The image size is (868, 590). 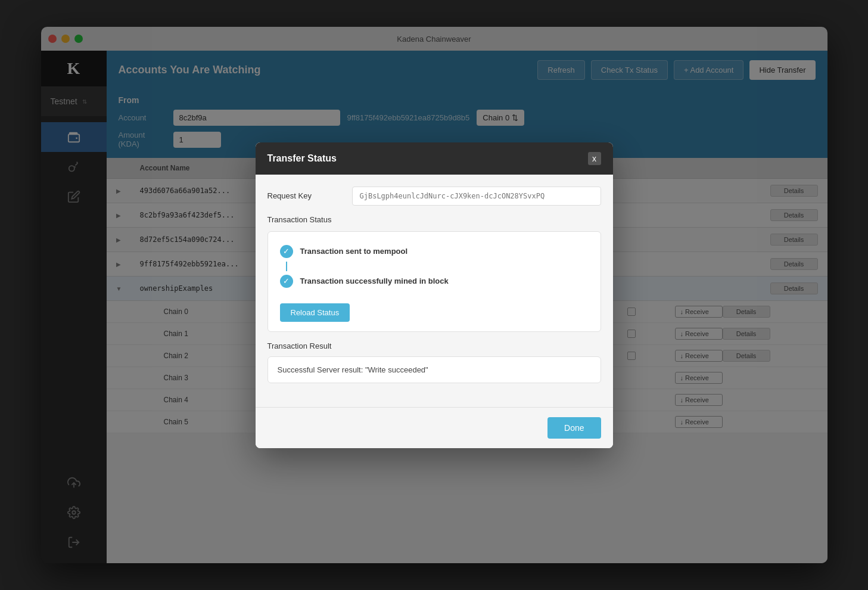 I want to click on status-item-mempool: ✓ Transaction sent to mempool, so click(x=434, y=251).